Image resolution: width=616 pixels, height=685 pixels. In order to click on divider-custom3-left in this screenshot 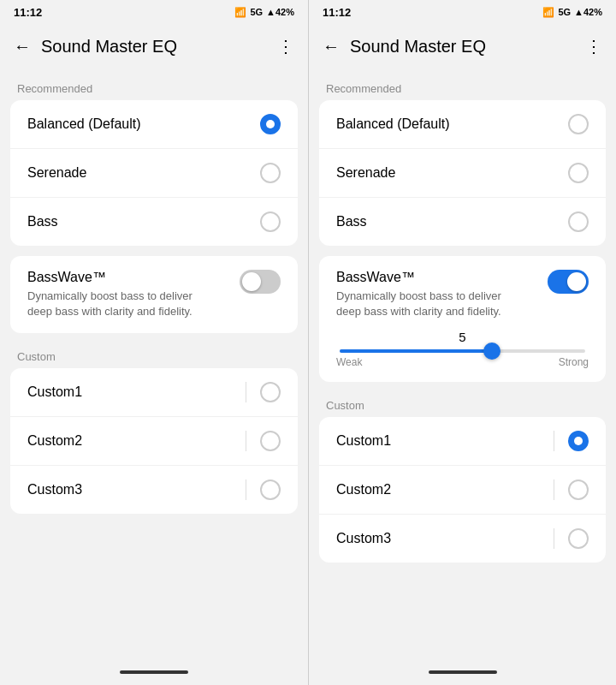, I will do `click(246, 490)`.